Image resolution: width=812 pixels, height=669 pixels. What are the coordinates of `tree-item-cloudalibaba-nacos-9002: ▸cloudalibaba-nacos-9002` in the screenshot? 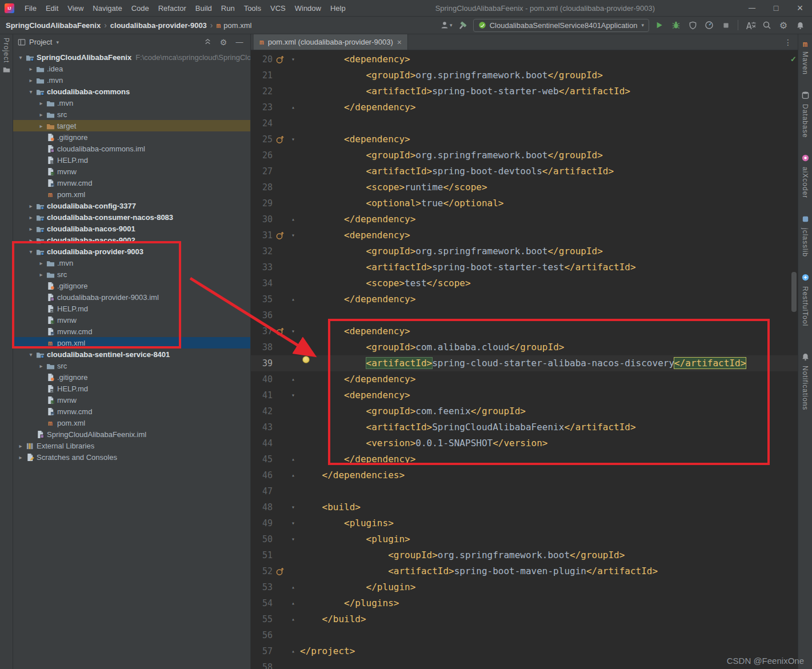 It's located at (131, 240).